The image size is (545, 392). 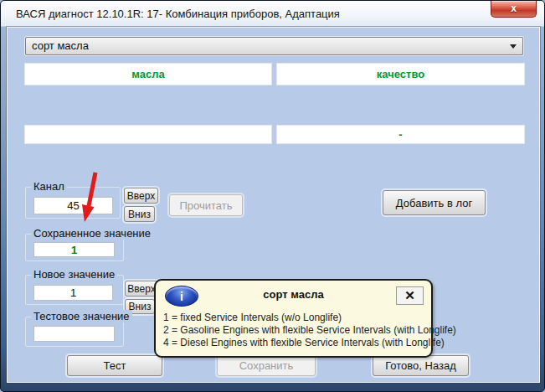 I want to click on info-icon: i, so click(x=182, y=297).